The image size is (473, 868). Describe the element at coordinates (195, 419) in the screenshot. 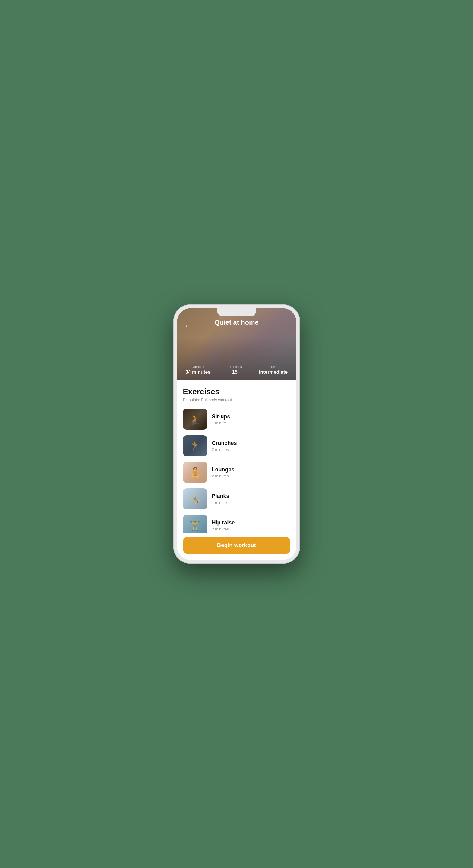

I see `exercise-thumbnail-1: 🧎` at that location.